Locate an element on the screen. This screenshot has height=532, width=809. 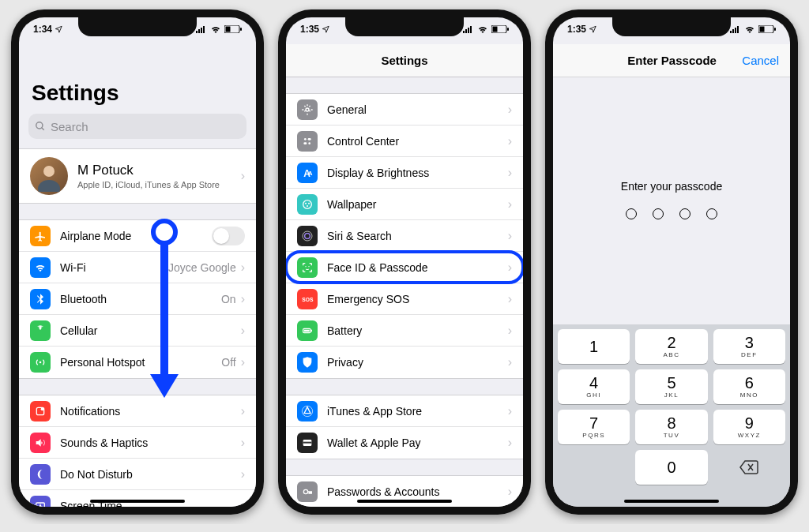
settings-row-screentime: Screen Time› is located at coordinates (137, 499).